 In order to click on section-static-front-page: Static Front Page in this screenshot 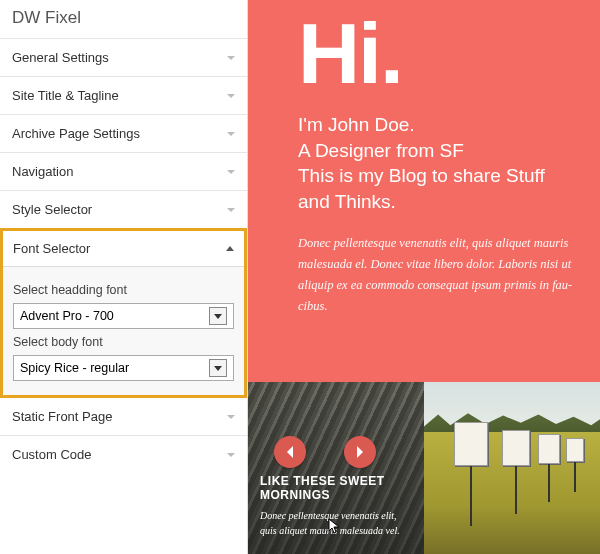, I will do `click(124, 416)`.